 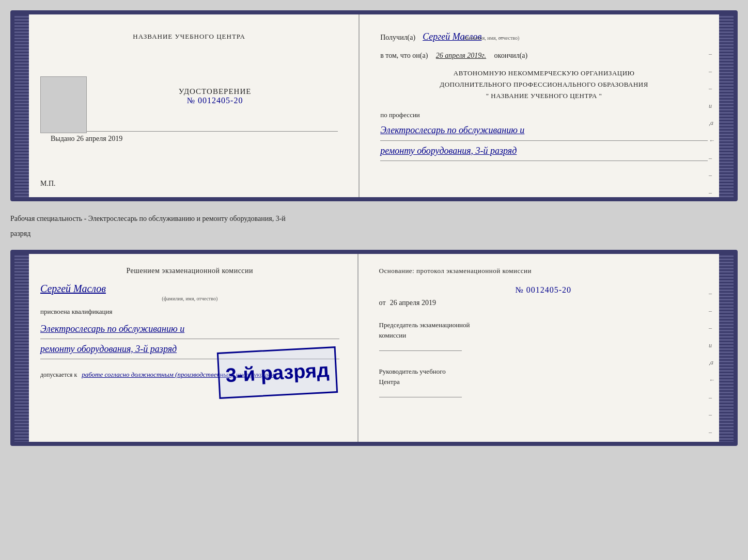 What do you see at coordinates (544, 35) in the screenshot?
I see `poluchil-line: Получил(а) Сергей Маслов – (фамилия, имя…` at bounding box center [544, 35].